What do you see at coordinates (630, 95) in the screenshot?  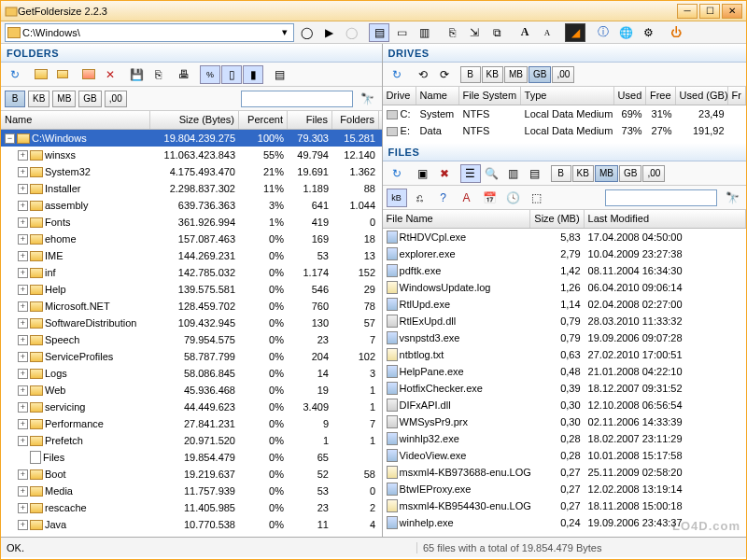 I see `col-used: Used` at bounding box center [630, 95].